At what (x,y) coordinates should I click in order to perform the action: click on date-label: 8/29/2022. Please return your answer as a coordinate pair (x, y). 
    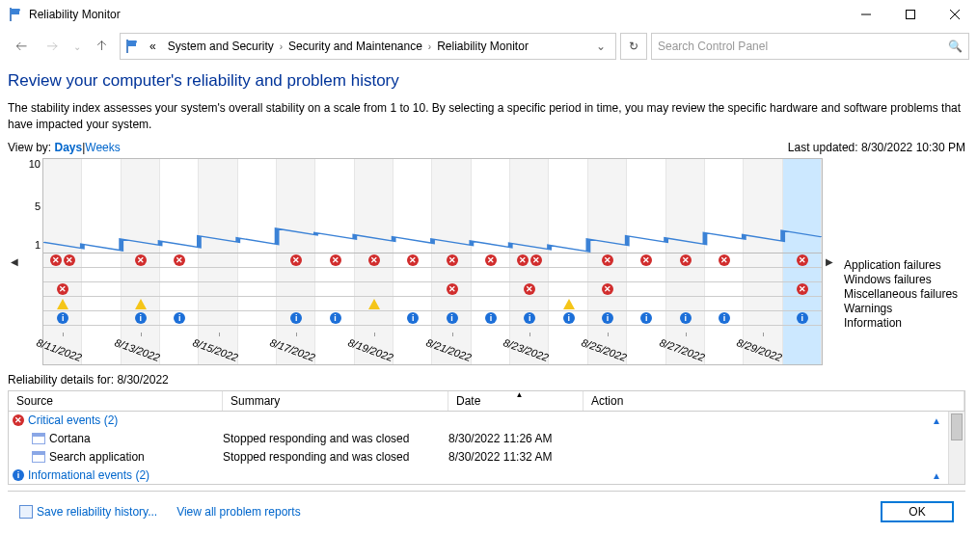
    Looking at the image, I should click on (760, 350).